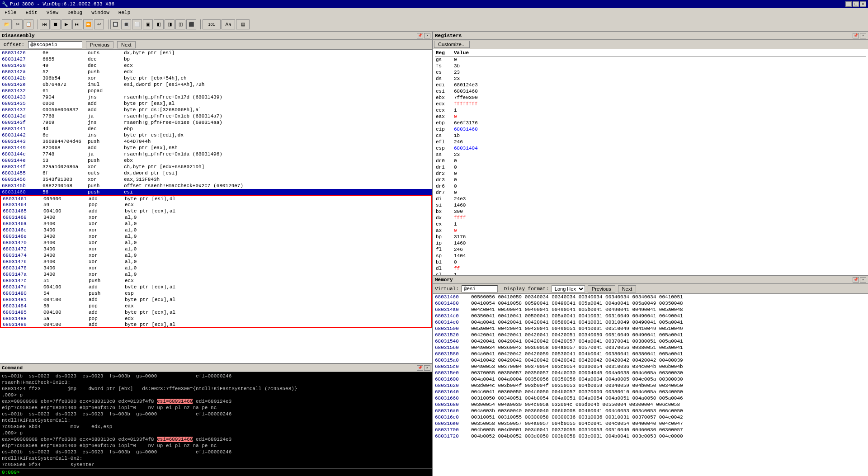 This screenshot has height=476, width=868. What do you see at coordinates (75, 13) in the screenshot?
I see `menu-debug: Debug` at bounding box center [75, 13].